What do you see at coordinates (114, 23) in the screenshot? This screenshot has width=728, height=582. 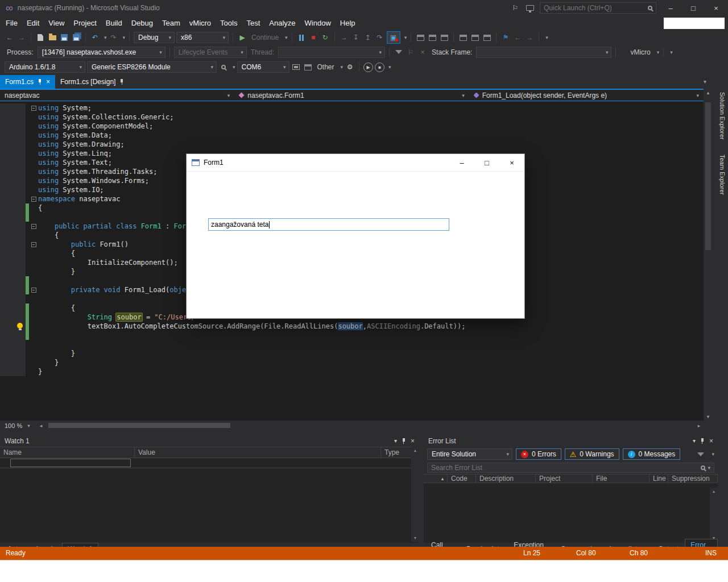 I see `menu-item-build: Build` at bounding box center [114, 23].